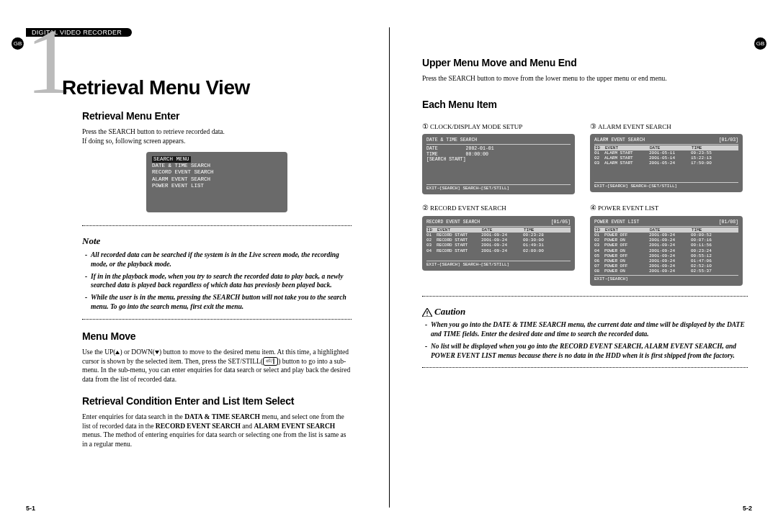  Describe the element at coordinates (585, 243) in the screenshot. I see `menu-grid-row2: ②RECORD EVENT SEARCH RECORD EVENT SEARCH…` at that location.